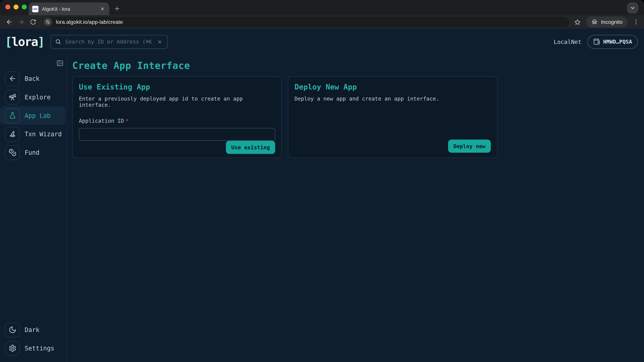 This screenshot has width=644, height=362. Describe the element at coordinates (69, 9) in the screenshot. I see `browser-tab: [ak] AlgoKit - lora` at that location.